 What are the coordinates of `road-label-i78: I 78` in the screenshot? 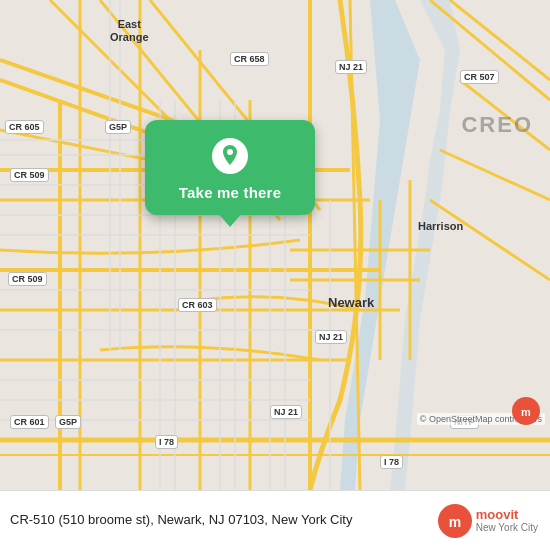 It's located at (166, 442).